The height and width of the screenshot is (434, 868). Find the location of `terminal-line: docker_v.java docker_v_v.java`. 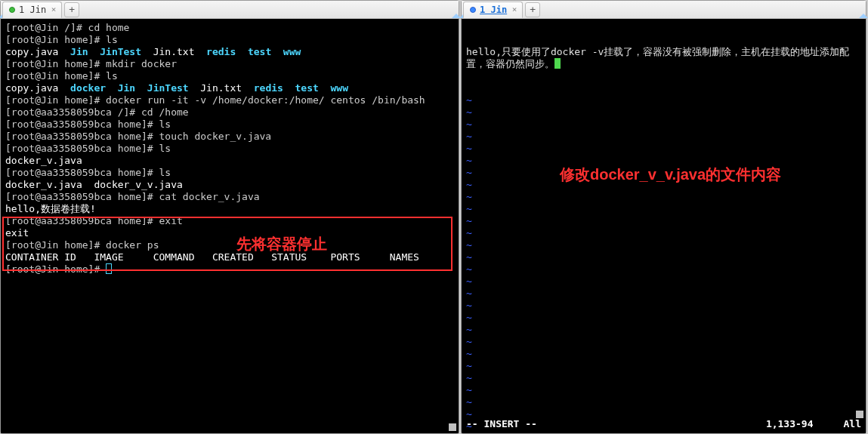

terminal-line: docker_v.java docker_v_v.java is located at coordinates (230, 185).